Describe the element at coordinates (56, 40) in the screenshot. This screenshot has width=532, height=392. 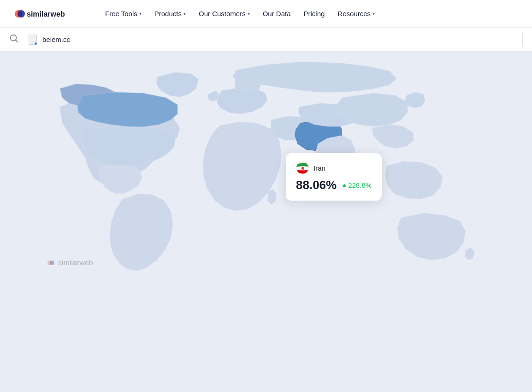
I see `domain-text: belem.cc` at that location.